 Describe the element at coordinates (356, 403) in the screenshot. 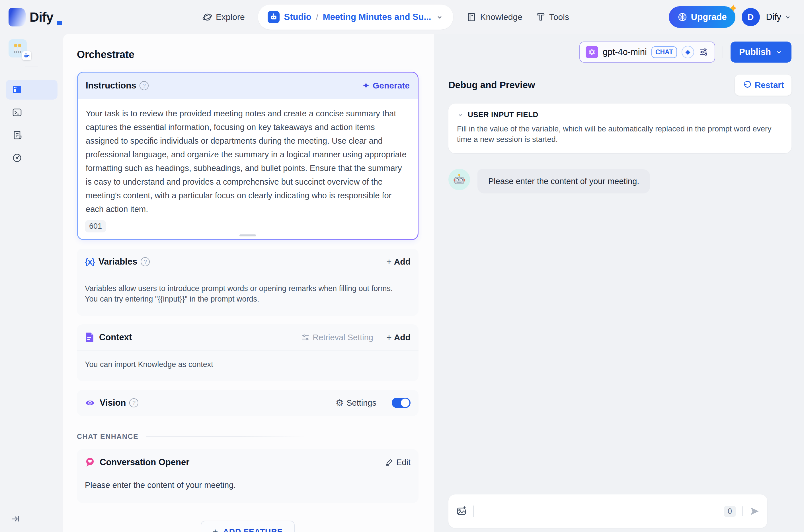

I see `vision-settings-button: ⚙ Settings` at that location.